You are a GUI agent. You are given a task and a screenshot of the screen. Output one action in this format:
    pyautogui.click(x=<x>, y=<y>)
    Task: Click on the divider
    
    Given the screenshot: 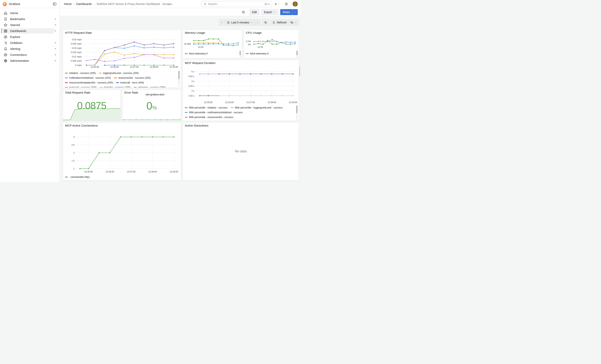 What is the action you would take?
    pyautogui.click(x=282, y=4)
    